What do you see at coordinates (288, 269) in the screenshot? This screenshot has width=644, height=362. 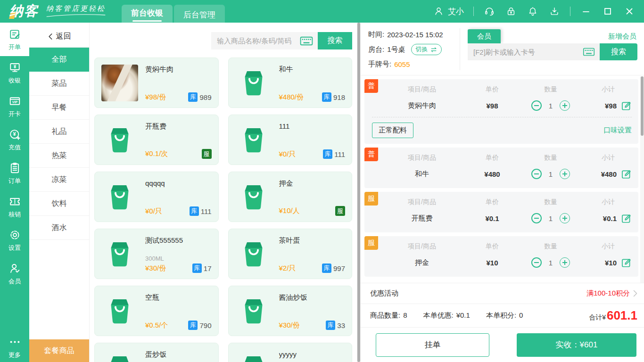 I see `product-price: ¥2/只` at bounding box center [288, 269].